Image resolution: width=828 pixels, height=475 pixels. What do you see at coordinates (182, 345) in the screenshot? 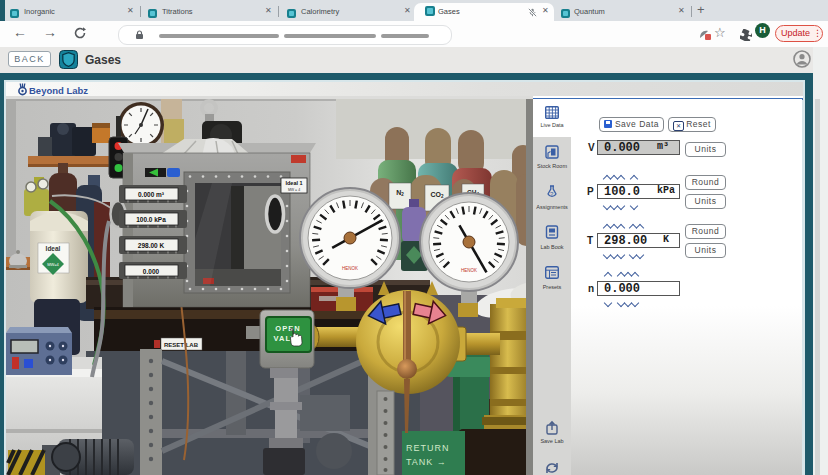
I see `svg-text: RESET LAB` at bounding box center [182, 345].